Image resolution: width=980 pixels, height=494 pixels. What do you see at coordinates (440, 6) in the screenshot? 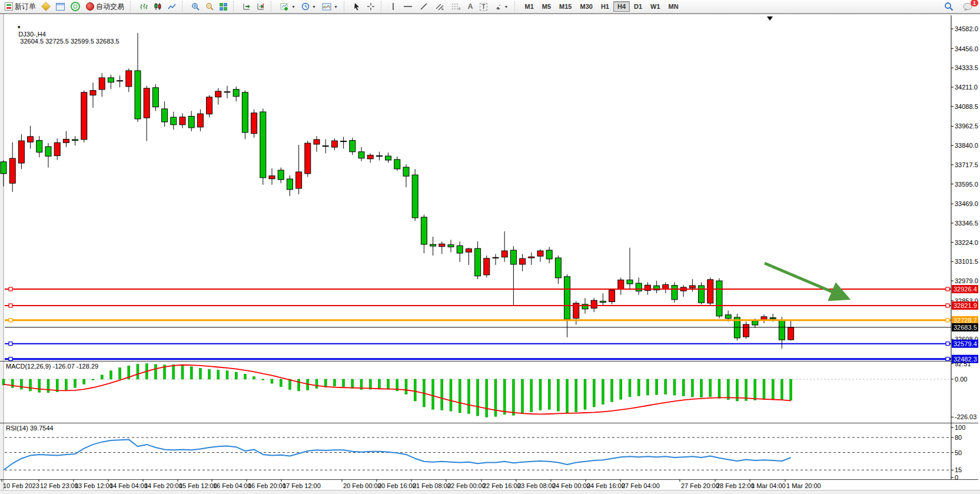
I see `equidistant-channel-icon: E` at bounding box center [440, 6].